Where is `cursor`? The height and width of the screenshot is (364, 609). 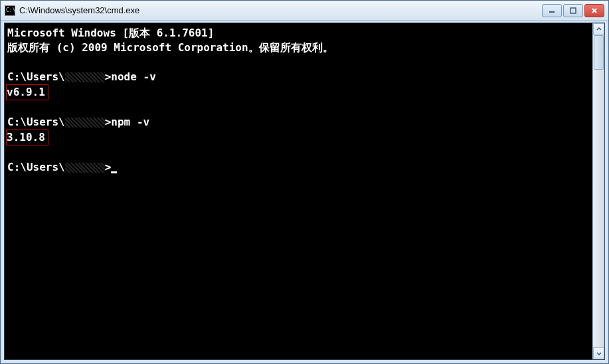 cursor is located at coordinates (114, 173).